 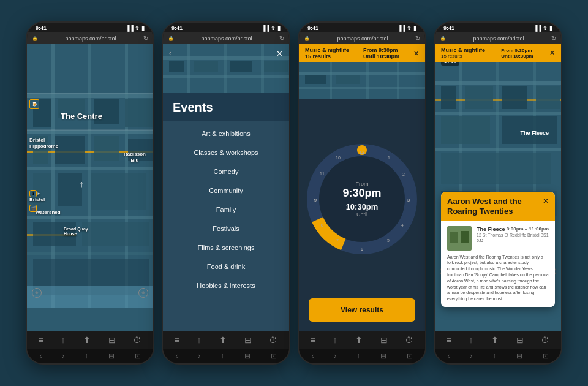 I want to click on nav-up-icon-2: ↑, so click(x=200, y=340).